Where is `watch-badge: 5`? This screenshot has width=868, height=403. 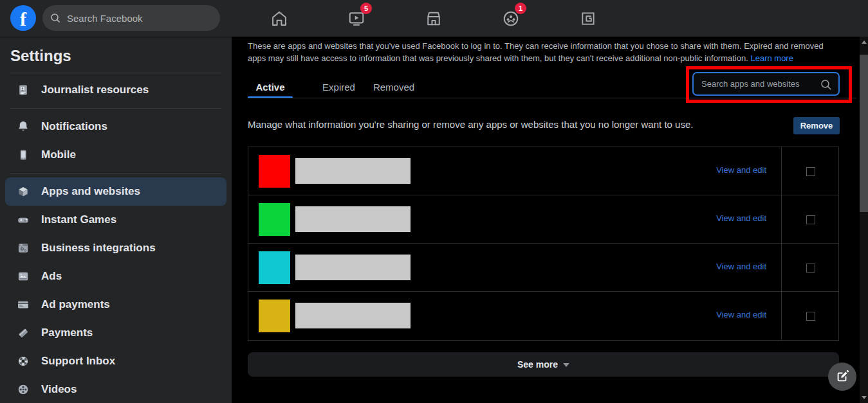
watch-badge: 5 is located at coordinates (366, 8).